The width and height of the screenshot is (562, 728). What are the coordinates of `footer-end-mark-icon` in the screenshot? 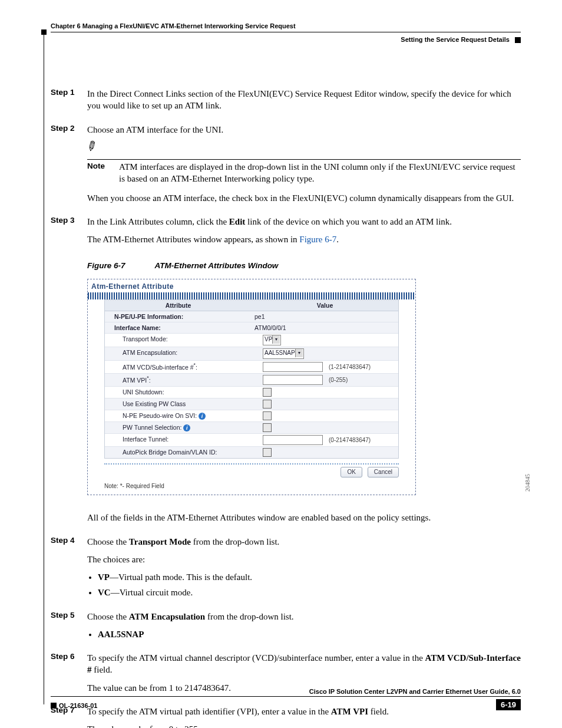 It's located at (54, 706).